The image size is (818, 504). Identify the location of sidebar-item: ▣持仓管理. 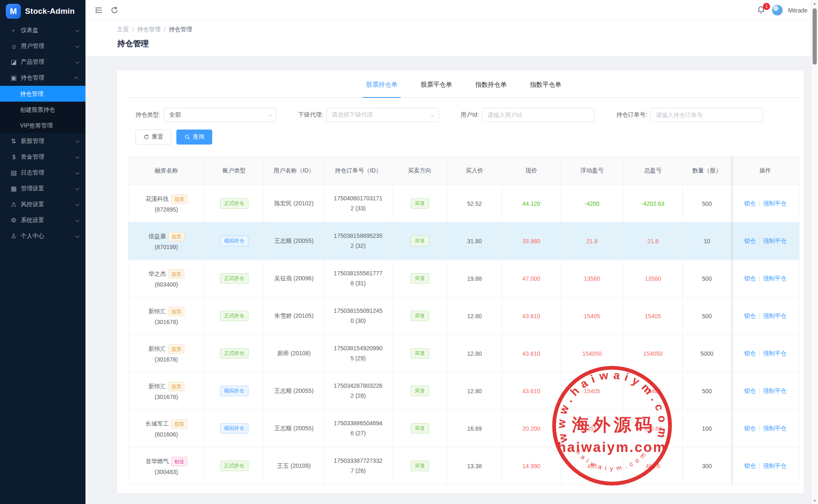
(43, 78).